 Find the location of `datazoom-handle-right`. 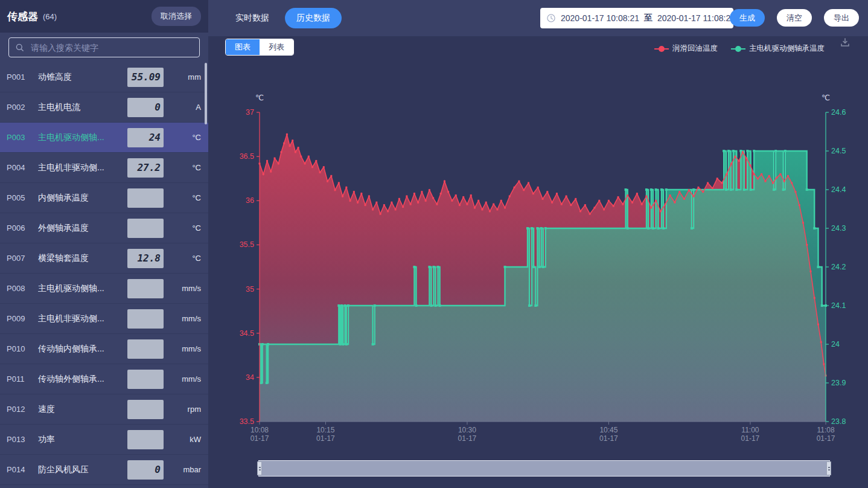

datazoom-handle-right is located at coordinates (829, 469).